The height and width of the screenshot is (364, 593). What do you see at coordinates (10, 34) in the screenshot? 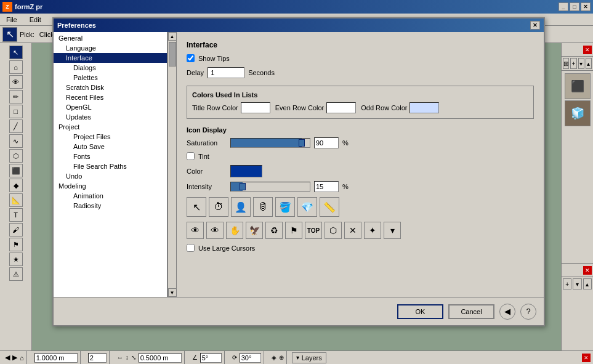
I see `arrow-tool: ↖` at bounding box center [10, 34].